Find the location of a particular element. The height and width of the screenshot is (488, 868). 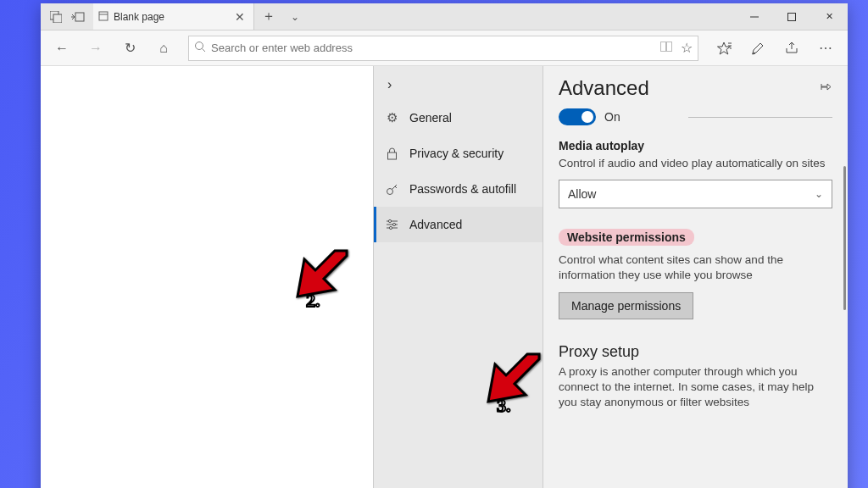

scrollbar-thumb is located at coordinates (844, 238).